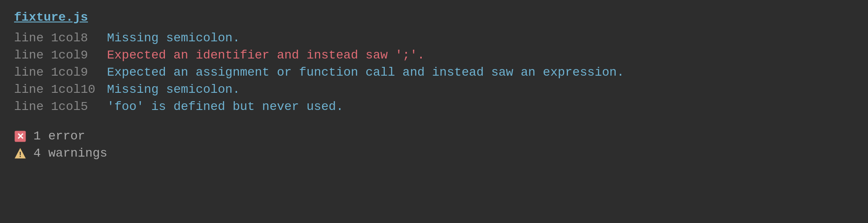  What do you see at coordinates (434, 145) in the screenshot?
I see `summary-section: ✕ 1 error ! 4 warnings` at bounding box center [434, 145].